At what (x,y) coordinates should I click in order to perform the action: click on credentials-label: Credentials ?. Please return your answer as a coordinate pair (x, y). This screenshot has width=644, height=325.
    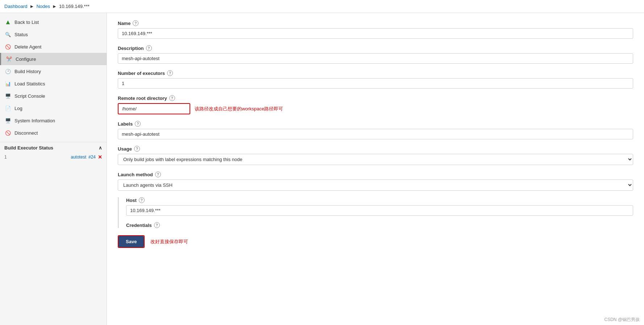
    Looking at the image, I should click on (380, 225).